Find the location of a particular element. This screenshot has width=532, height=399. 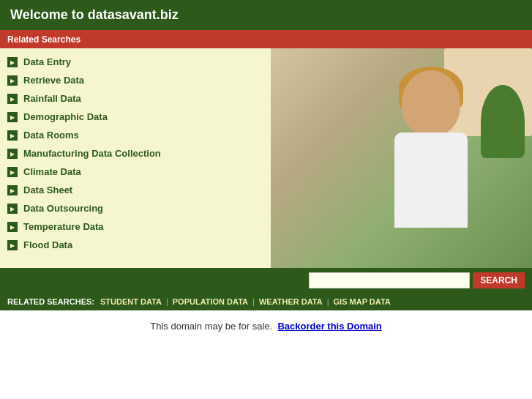

related-searches-label: Related Searches is located at coordinates (44, 40).